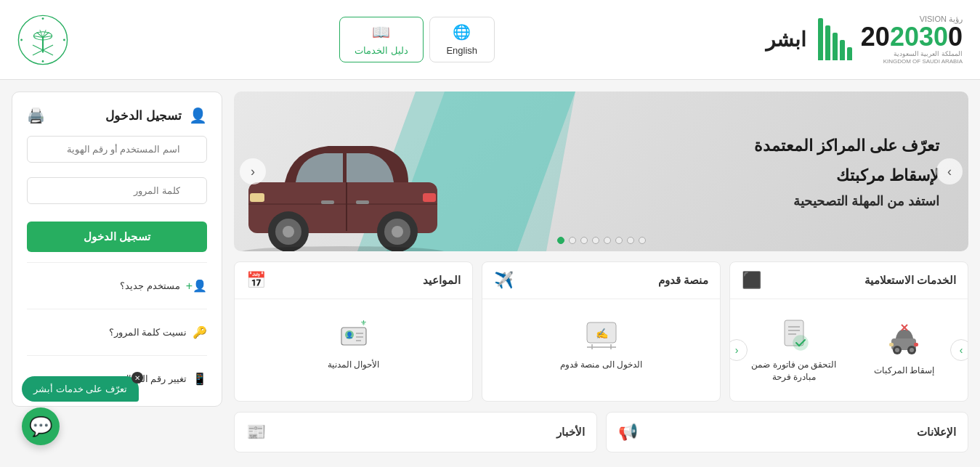  Describe the element at coordinates (41, 426) in the screenshot. I see `chat-open-button: 💬` at that location.